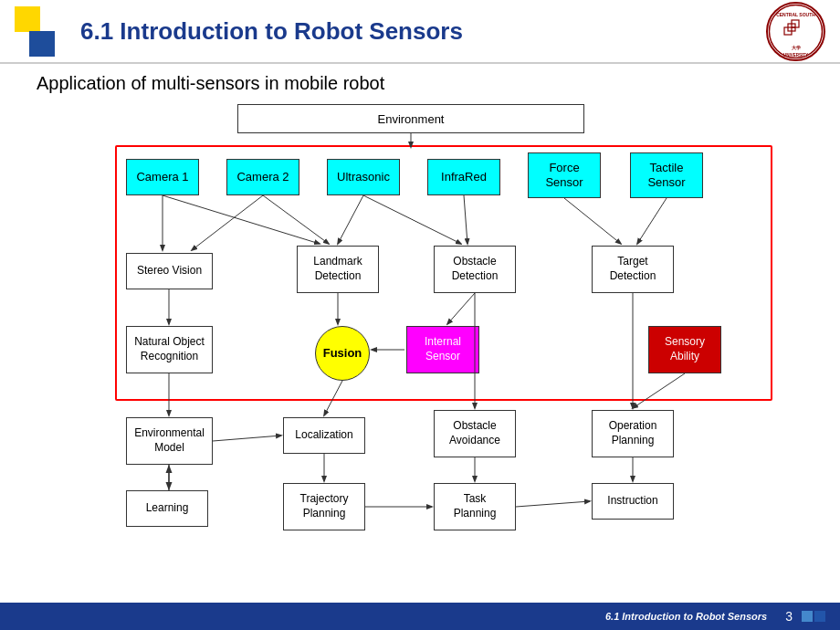 The height and width of the screenshot is (630, 840). Describe the element at coordinates (27, 19) in the screenshot. I see `logo-yellow` at that location.